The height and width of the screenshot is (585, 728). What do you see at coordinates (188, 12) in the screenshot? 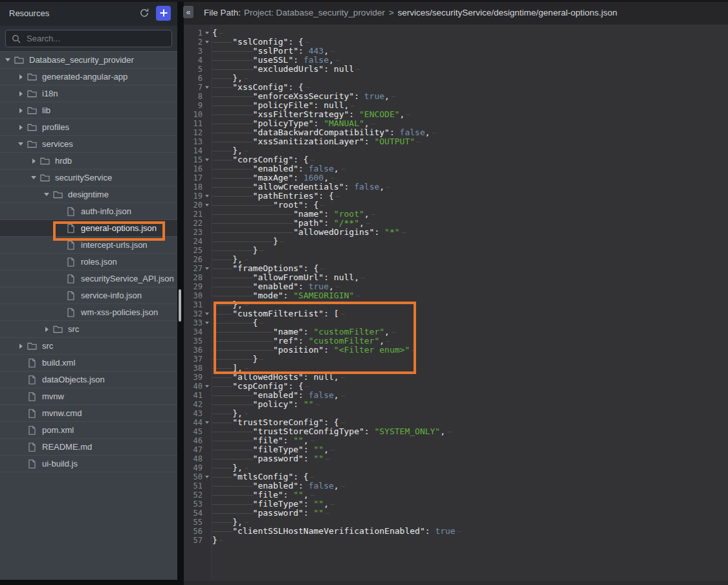
I see `collapse-panel-button: «` at bounding box center [188, 12].